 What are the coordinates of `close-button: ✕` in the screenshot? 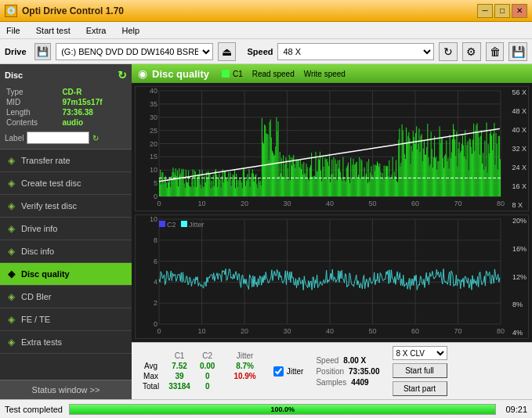 It's located at (519, 11).